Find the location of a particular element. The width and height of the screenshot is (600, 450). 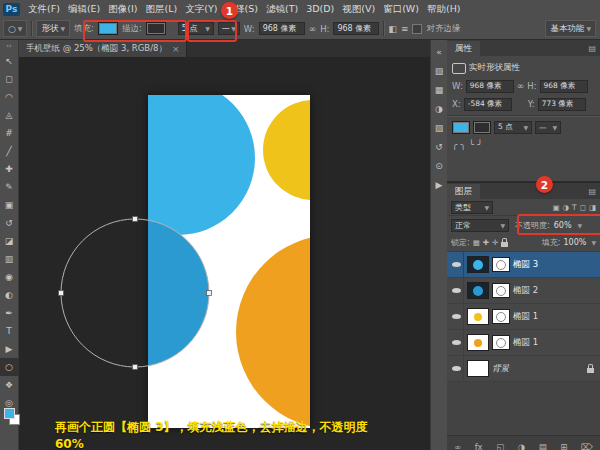

menu-item: 文字(Y) is located at coordinates (201, 9).